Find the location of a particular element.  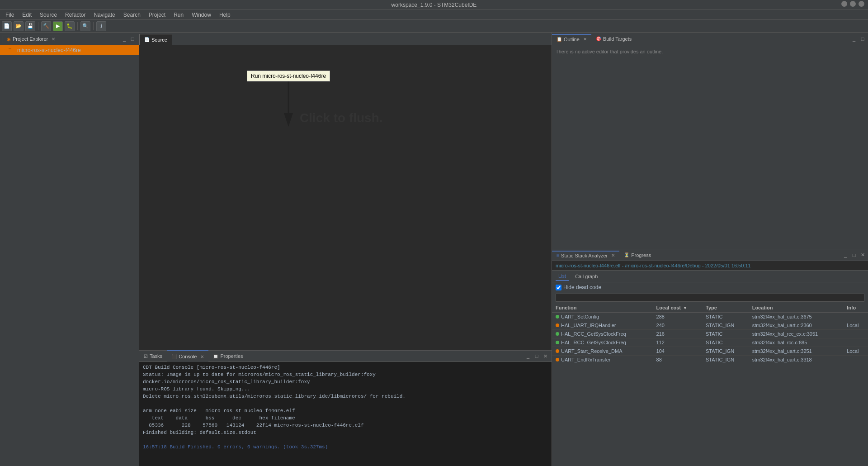

project-explorer-tab: ◉ Project Explorer ✕ is located at coordinates (31, 39).